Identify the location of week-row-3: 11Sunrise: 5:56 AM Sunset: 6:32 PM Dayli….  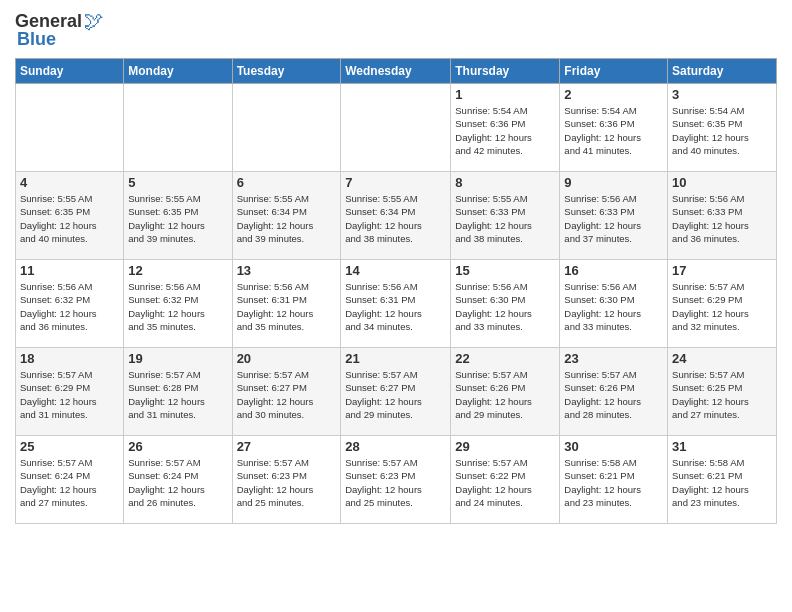
(396, 304).